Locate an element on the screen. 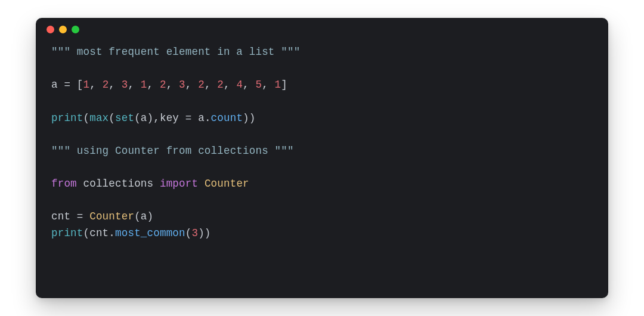  code-token: from is located at coordinates (64, 184).